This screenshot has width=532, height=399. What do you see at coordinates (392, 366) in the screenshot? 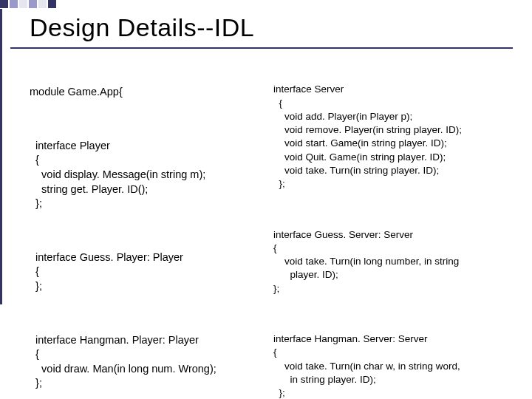
I see `hangman-server-interface-block: interface Hangman. Server: Server { void…` at bounding box center [392, 366].